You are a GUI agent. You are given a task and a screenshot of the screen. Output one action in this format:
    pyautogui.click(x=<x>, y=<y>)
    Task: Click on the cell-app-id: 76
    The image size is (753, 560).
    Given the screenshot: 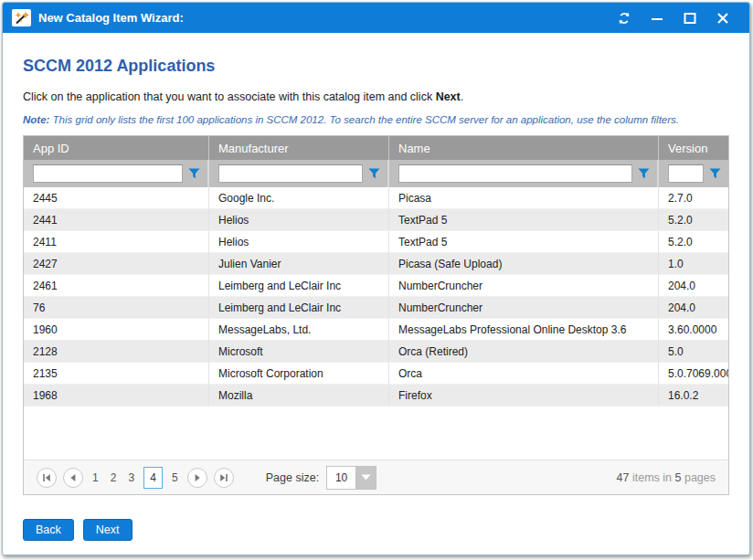 What is the action you would take?
    pyautogui.click(x=117, y=308)
    